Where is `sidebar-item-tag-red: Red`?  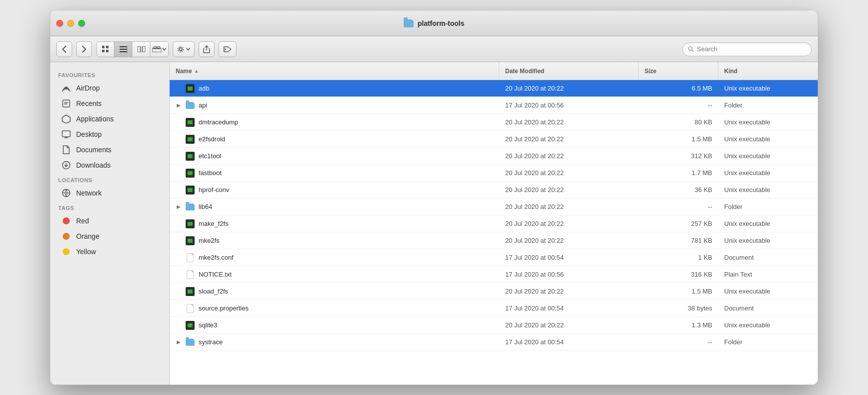 sidebar-item-tag-red: Red is located at coordinates (109, 221).